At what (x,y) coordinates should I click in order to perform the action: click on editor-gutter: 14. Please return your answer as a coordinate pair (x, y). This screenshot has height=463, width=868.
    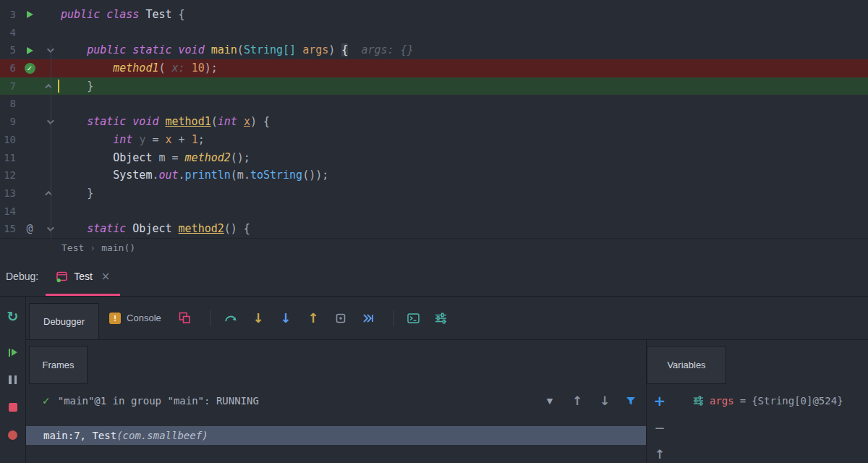
    Looking at the image, I should click on (29, 211).